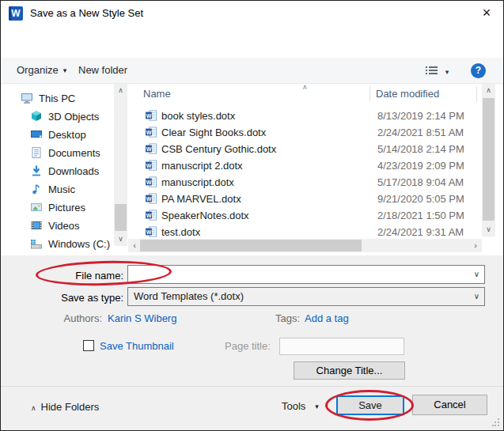 The image size is (504, 431). What do you see at coordinates (316, 406) in the screenshot?
I see `tools-dropdown-icon: ▾` at bounding box center [316, 406].